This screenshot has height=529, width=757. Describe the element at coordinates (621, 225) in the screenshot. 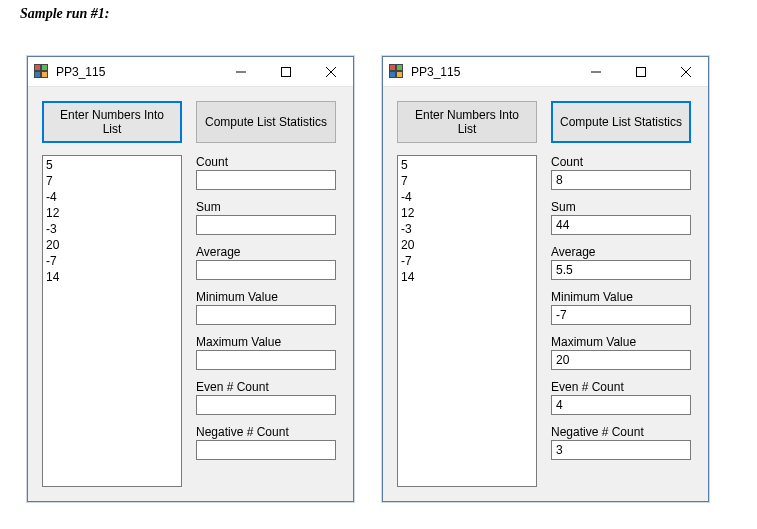

I see `sum-output: 44` at that location.